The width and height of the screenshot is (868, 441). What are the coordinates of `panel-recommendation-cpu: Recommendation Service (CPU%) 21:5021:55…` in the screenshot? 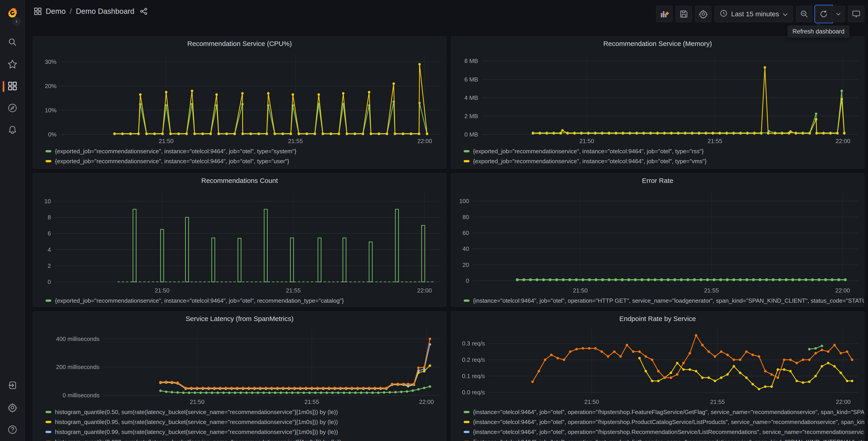 It's located at (240, 102).